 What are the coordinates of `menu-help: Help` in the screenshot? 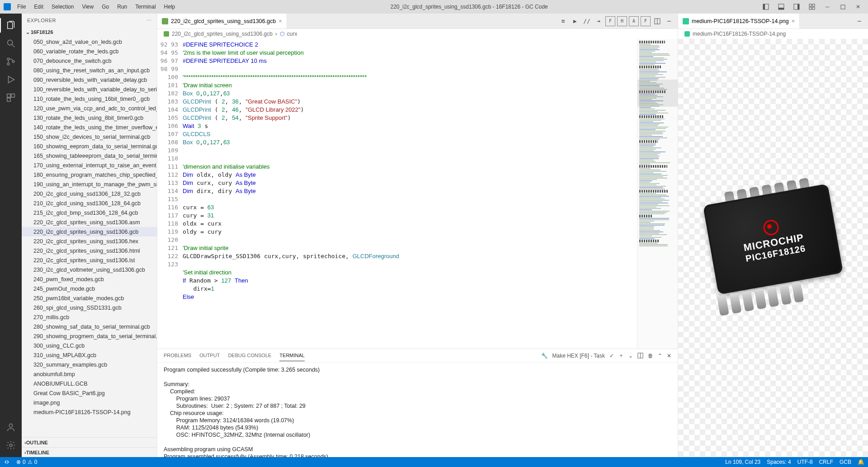 It's located at (170, 7).